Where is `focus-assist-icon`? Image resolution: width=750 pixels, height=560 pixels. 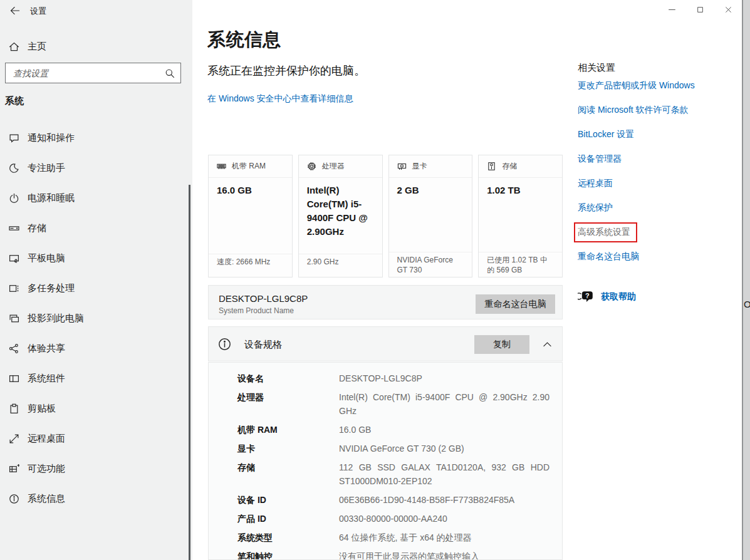
focus-assist-icon is located at coordinates (14, 168).